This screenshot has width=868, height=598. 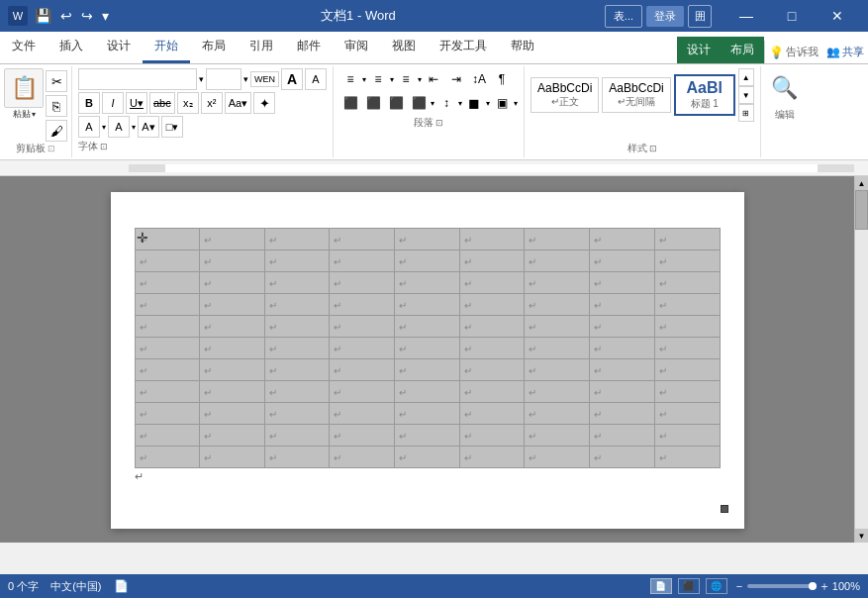 What do you see at coordinates (212, 103) in the screenshot?
I see `superscript-button: x²` at bounding box center [212, 103].